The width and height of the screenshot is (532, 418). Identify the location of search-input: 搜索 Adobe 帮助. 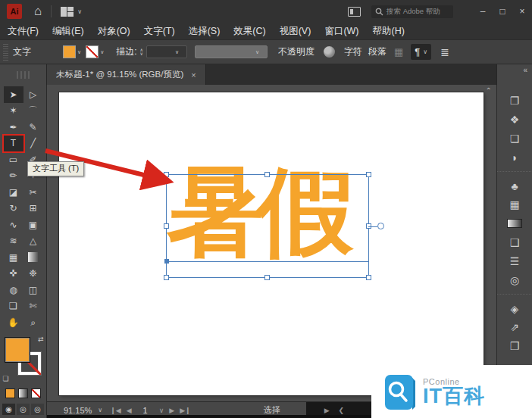
(412, 12).